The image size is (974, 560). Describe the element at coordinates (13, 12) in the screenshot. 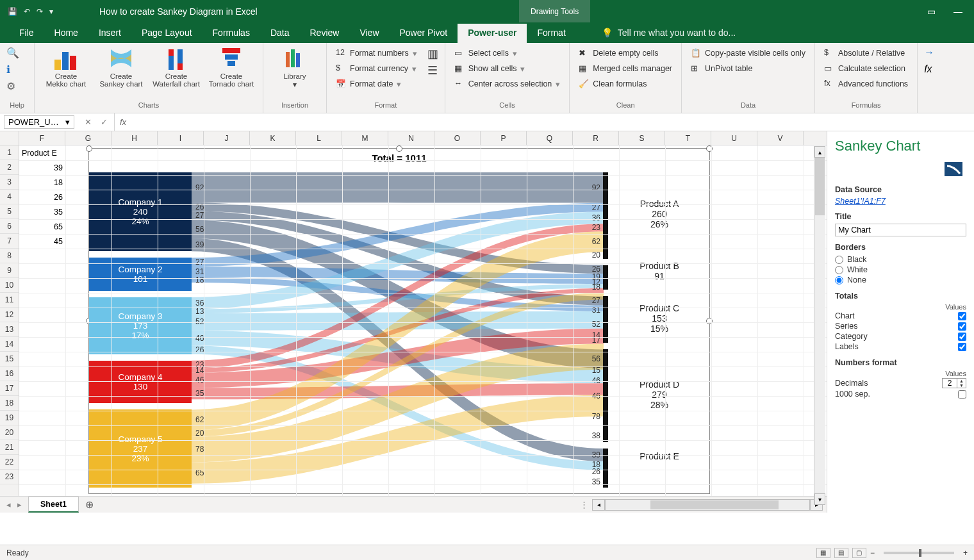

I see `save-icon: 💾` at that location.